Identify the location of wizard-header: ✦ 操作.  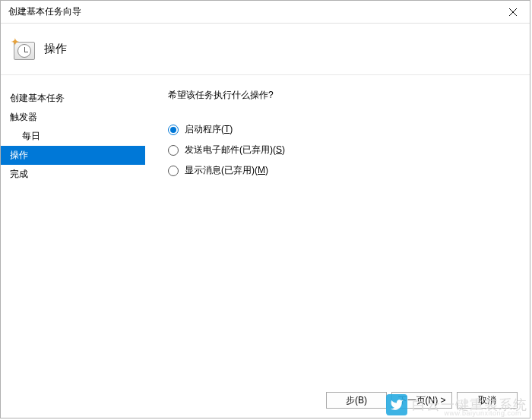
(265, 49).